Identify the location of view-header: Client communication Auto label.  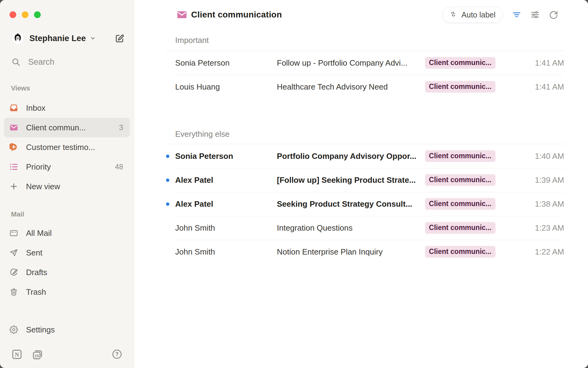
(361, 15).